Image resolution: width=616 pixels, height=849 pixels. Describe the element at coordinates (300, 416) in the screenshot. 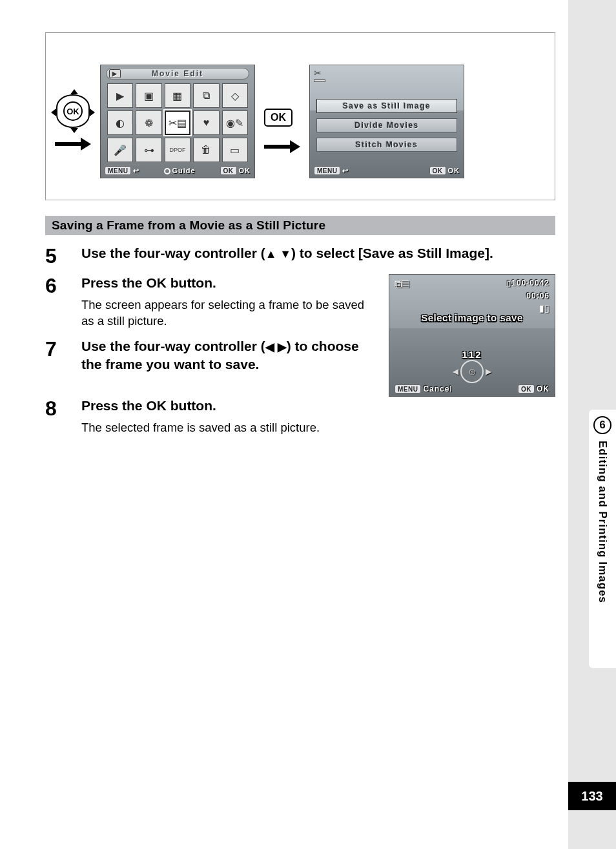

I see `step-8: 8 Press the OK button. The selected fram…` at that location.